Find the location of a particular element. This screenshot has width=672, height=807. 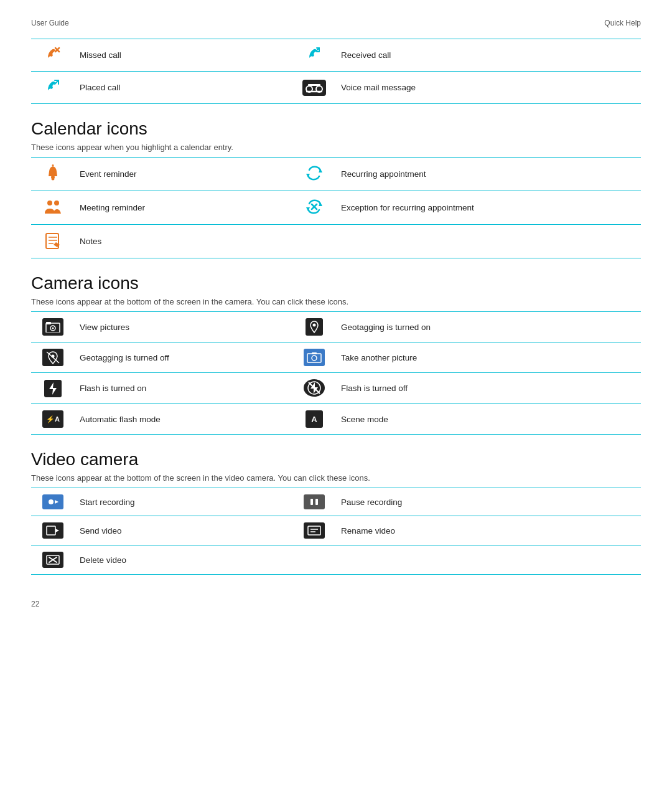

geotagging-on-label: Geotagging is turned on is located at coordinates (488, 328).